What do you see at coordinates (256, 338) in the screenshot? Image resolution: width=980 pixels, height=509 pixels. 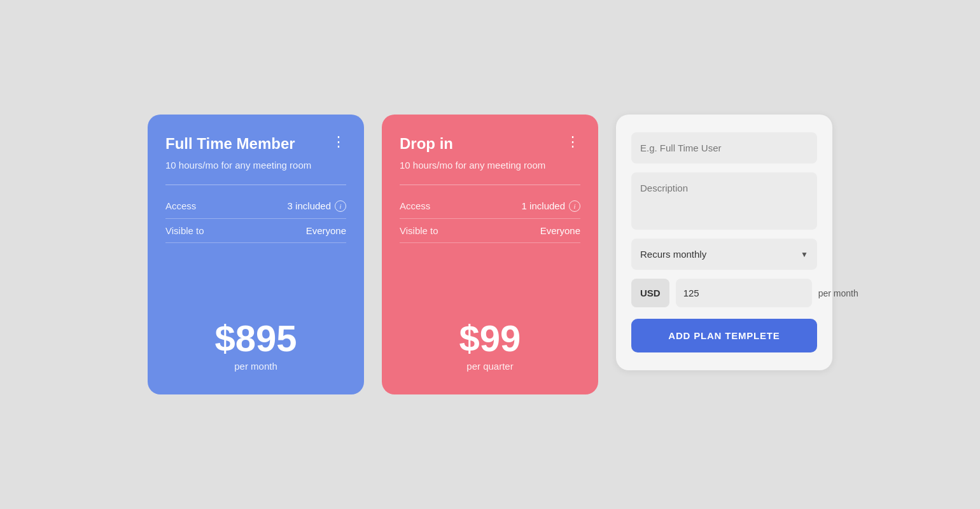 I see `blue-card-price-section: $895 per month` at bounding box center [256, 338].